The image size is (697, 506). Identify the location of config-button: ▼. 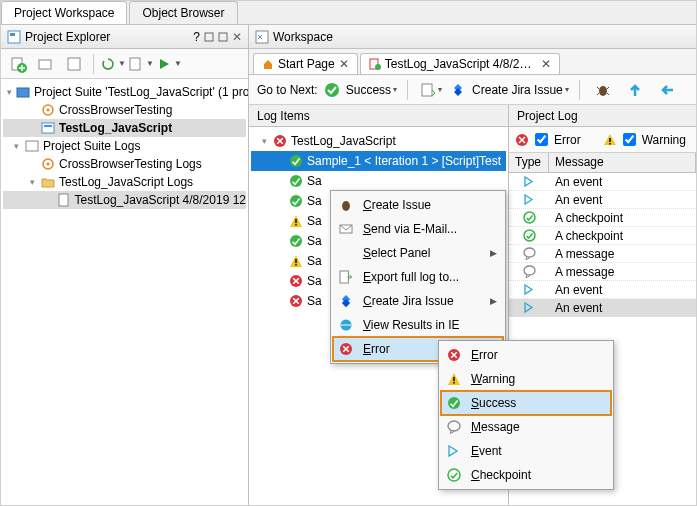
(141, 64).